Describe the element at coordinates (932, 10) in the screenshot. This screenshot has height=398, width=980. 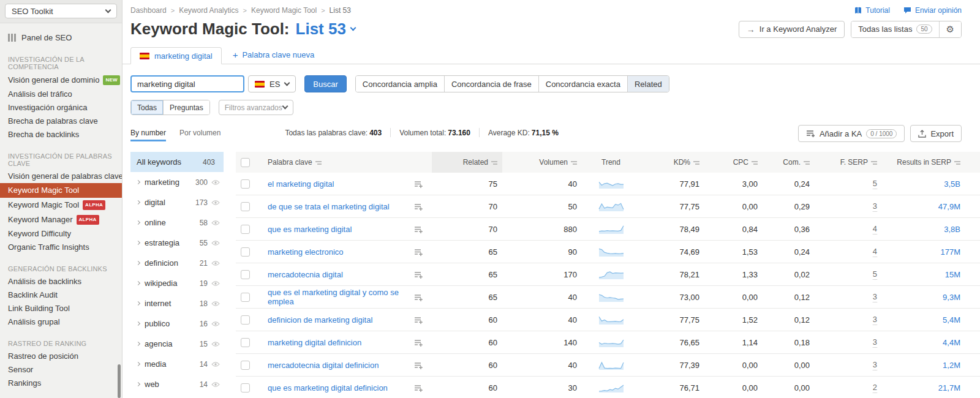
I see `feedback-link: Enviar opinión` at that location.